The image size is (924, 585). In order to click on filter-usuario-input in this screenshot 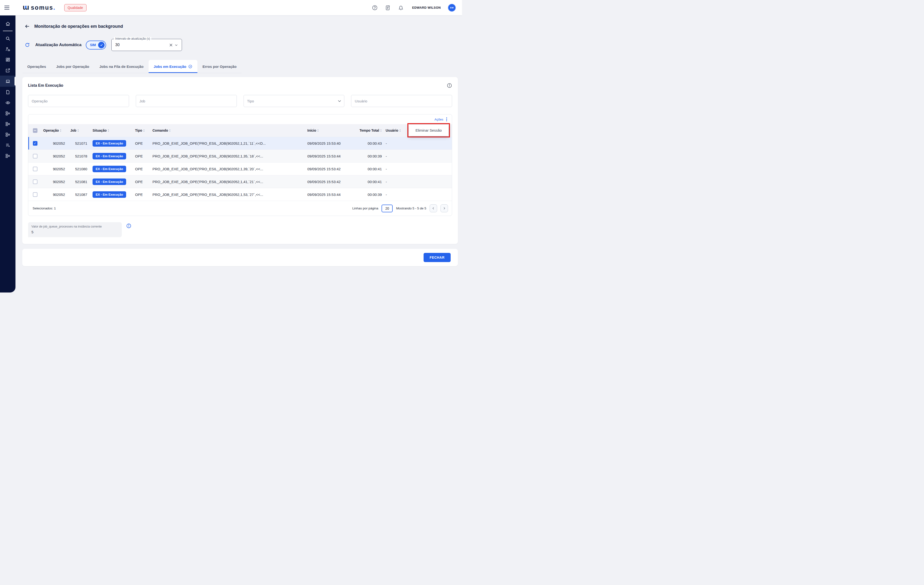, I will do `click(401, 101)`.